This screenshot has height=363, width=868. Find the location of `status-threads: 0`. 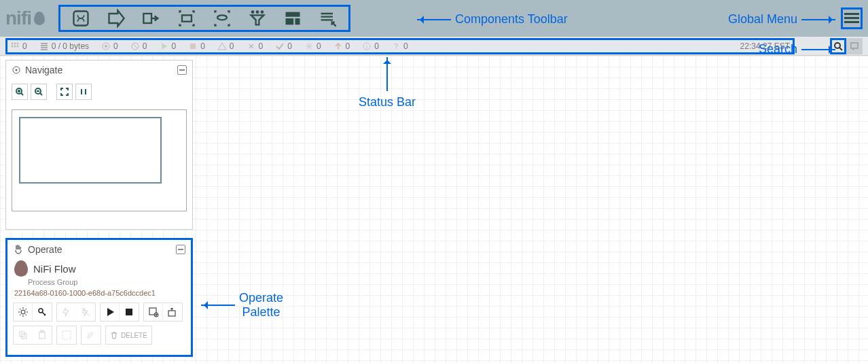

status-threads: 0 is located at coordinates (19, 46).